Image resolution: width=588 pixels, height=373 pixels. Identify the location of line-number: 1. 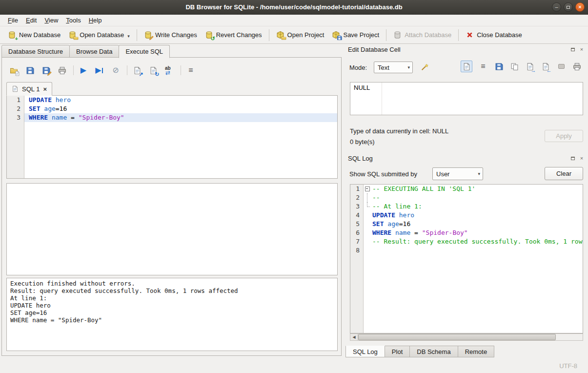
(16, 100).